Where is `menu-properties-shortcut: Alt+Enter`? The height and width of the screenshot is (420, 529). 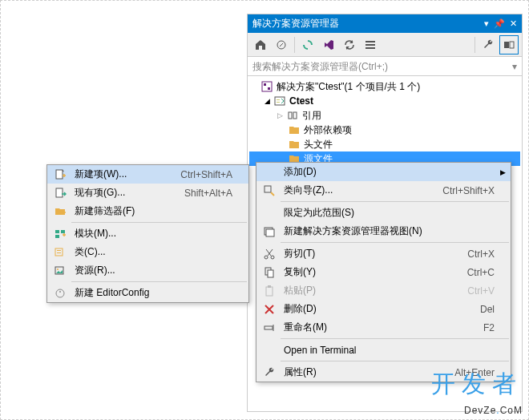
menu-properties-shortcut: Alt+Enter is located at coordinates (474, 373).